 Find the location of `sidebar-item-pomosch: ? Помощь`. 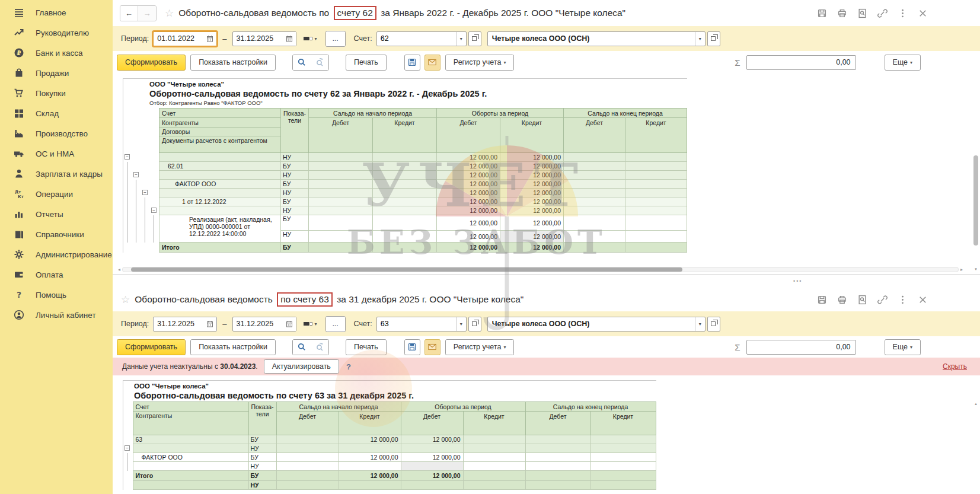

sidebar-item-pomosch: ? Помощь is located at coordinates (56, 295).